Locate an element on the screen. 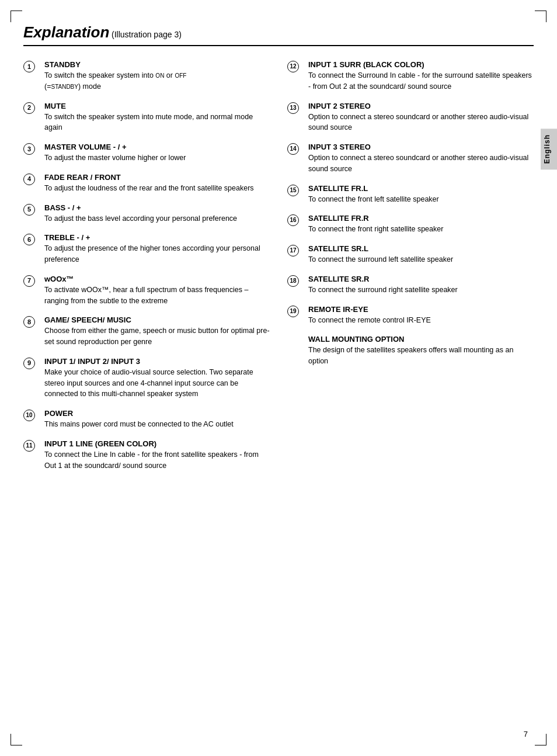  entry-title-input1-surr: INPUT 1 SURR (BLACK COLOR) is located at coordinates (421, 64).